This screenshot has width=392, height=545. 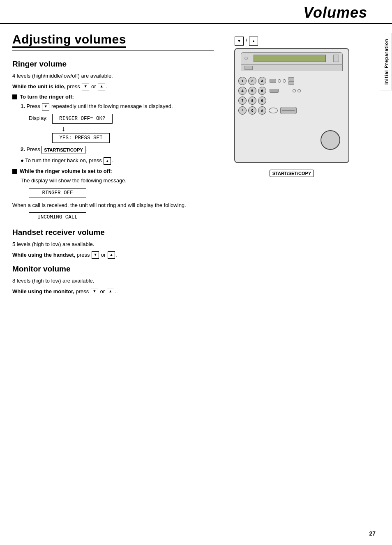 What do you see at coordinates (270, 81) in the screenshot?
I see `keypad-row1: 1 2 3` at bounding box center [270, 81].